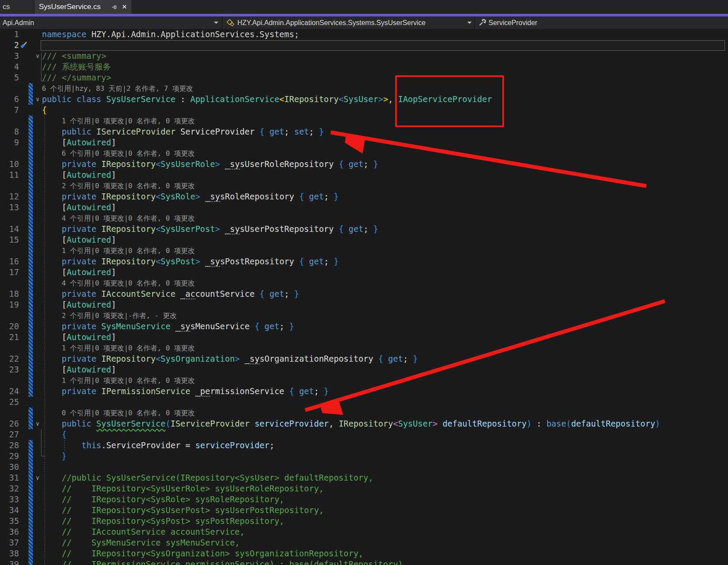 The width and height of the screenshot is (728, 565). What do you see at coordinates (10, 532) in the screenshot?
I see `line-number: 36` at bounding box center [10, 532].